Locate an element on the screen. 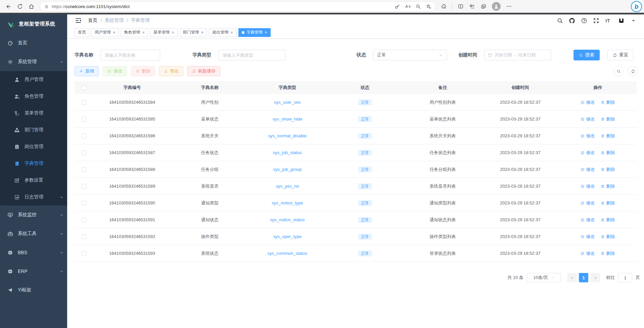 This screenshot has width=644, height=328. refresh-table-button is located at coordinates (633, 71).